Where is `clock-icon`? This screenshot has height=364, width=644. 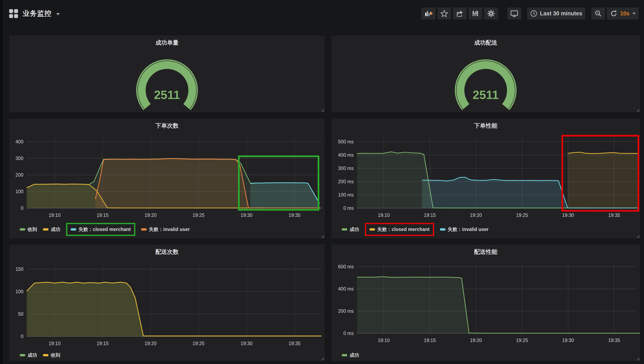 clock-icon is located at coordinates (534, 14).